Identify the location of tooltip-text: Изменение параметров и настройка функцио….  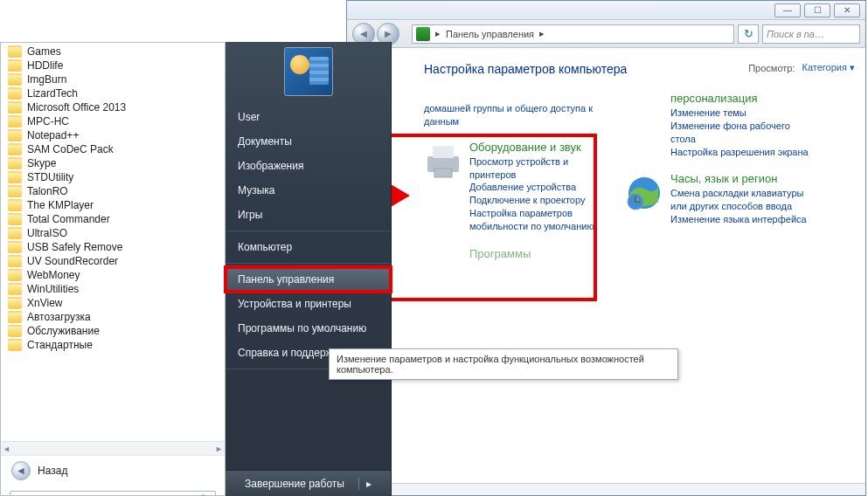
(490, 364).